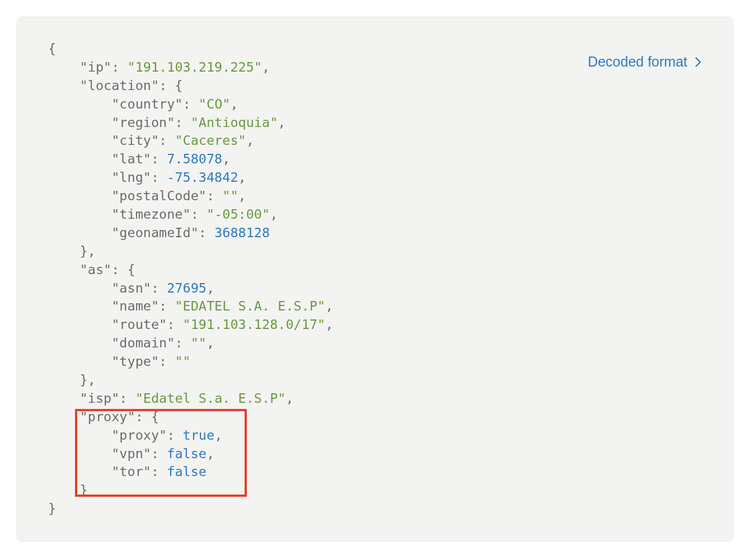  I want to click on decoded-format-link: Decoded format, so click(645, 62).